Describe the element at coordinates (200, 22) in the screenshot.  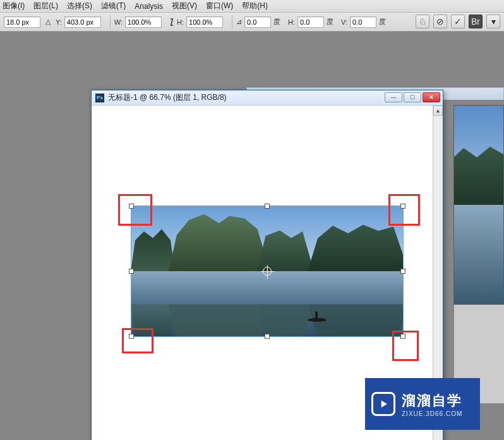
I see `h-field: H:` at that location.